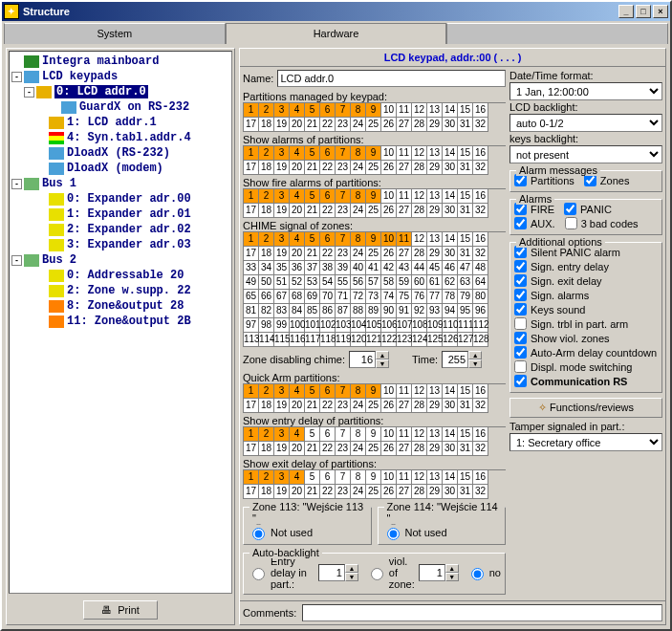 Image resolution: width=672 pixels, height=631 pixels. Describe the element at coordinates (282, 312) in the screenshot. I see `grid-cell: 83` at that location.